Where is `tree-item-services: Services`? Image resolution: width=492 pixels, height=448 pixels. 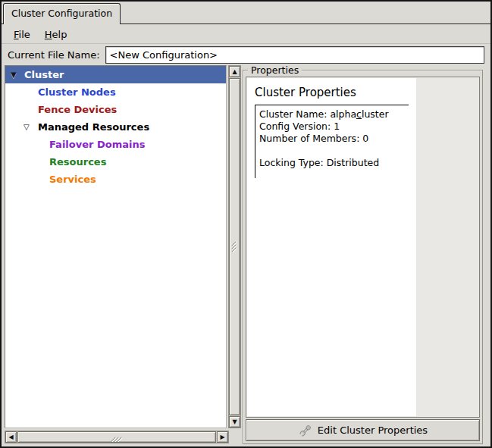
tree-item-services: Services is located at coordinates (115, 179).